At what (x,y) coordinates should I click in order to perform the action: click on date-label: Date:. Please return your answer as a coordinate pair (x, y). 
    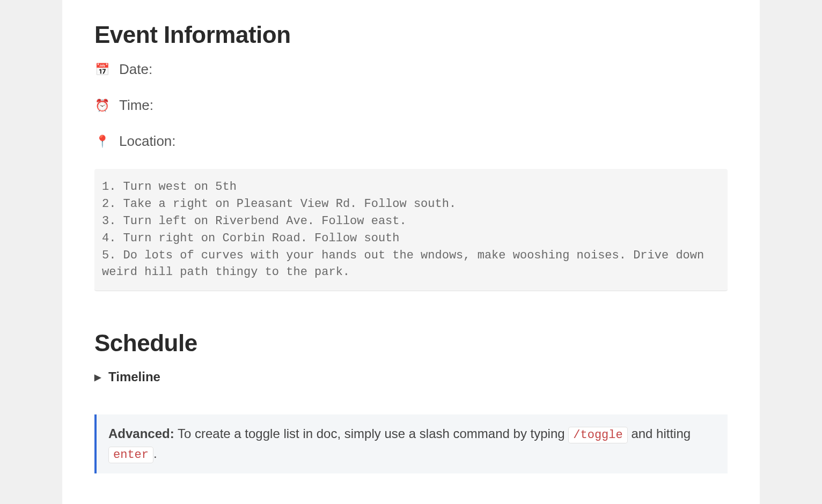
    Looking at the image, I should click on (136, 70).